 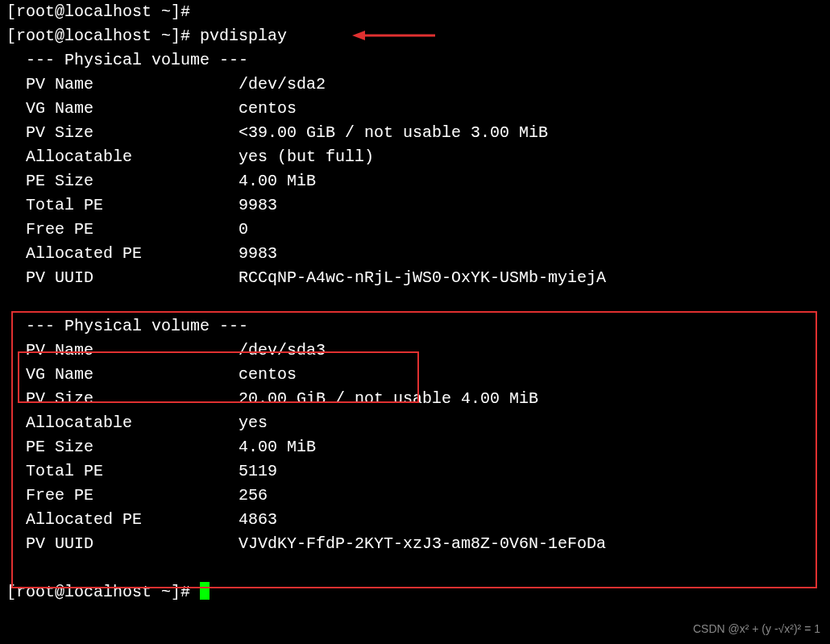 I want to click on pv1-uuid-row: PV UUID RCCqNP-A4wc-nRjL-jWS0-OxYK-USMb-…, so click(x=306, y=277).